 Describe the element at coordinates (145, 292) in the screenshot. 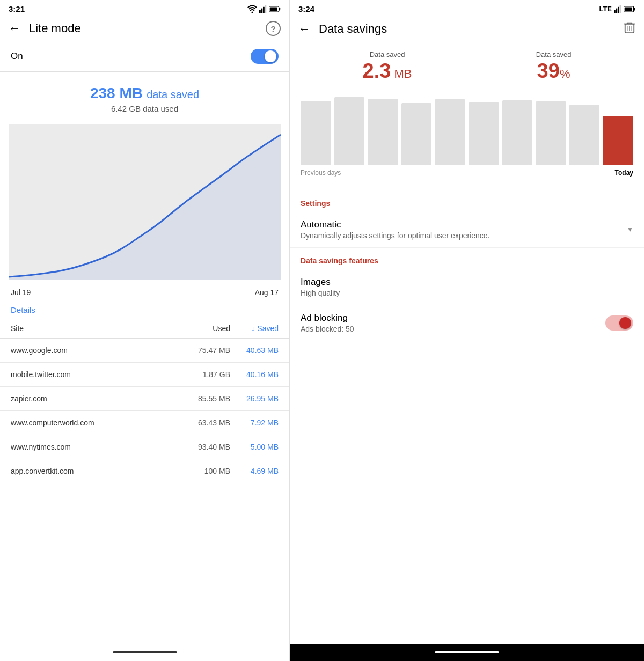

I see `date-range: Jul 19 Aug 17` at that location.